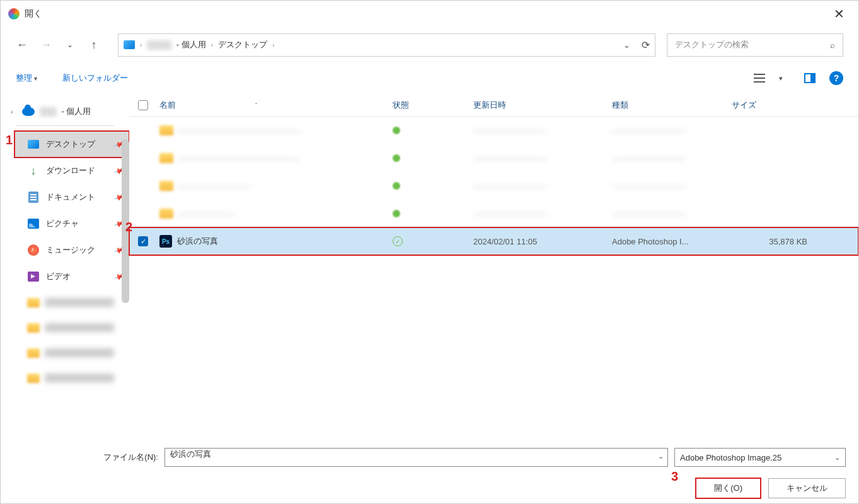 The image size is (859, 504). Describe the element at coordinates (14, 14) in the screenshot. I see `app-icon` at that location.